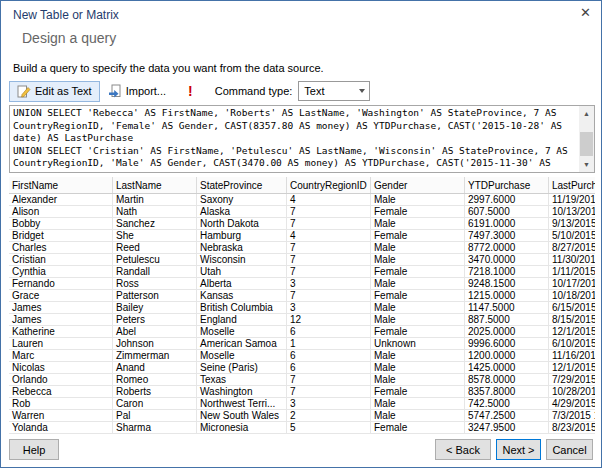 Image resolution: width=602 pixels, height=468 pixels. I want to click on grid-cell: American Samoa, so click(242, 344).